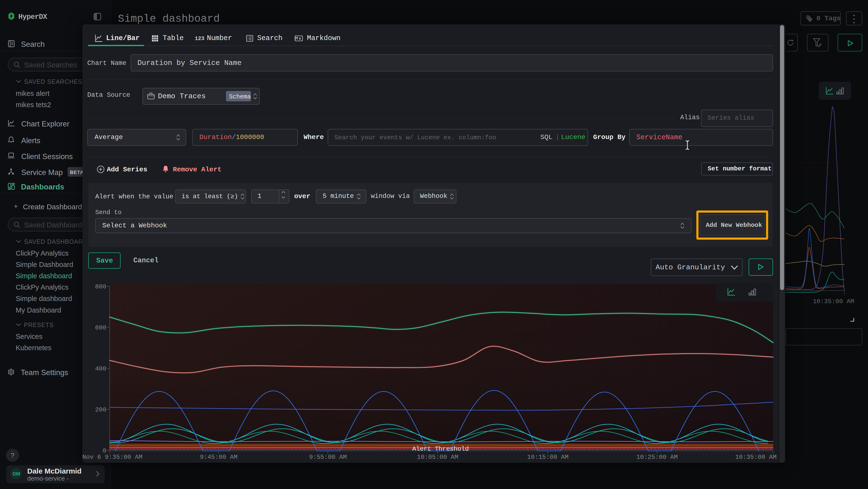 Image resolution: width=868 pixels, height=489 pixels. Describe the element at coordinates (441, 449) in the screenshot. I see `svg-text: Alert Threshold` at that location.